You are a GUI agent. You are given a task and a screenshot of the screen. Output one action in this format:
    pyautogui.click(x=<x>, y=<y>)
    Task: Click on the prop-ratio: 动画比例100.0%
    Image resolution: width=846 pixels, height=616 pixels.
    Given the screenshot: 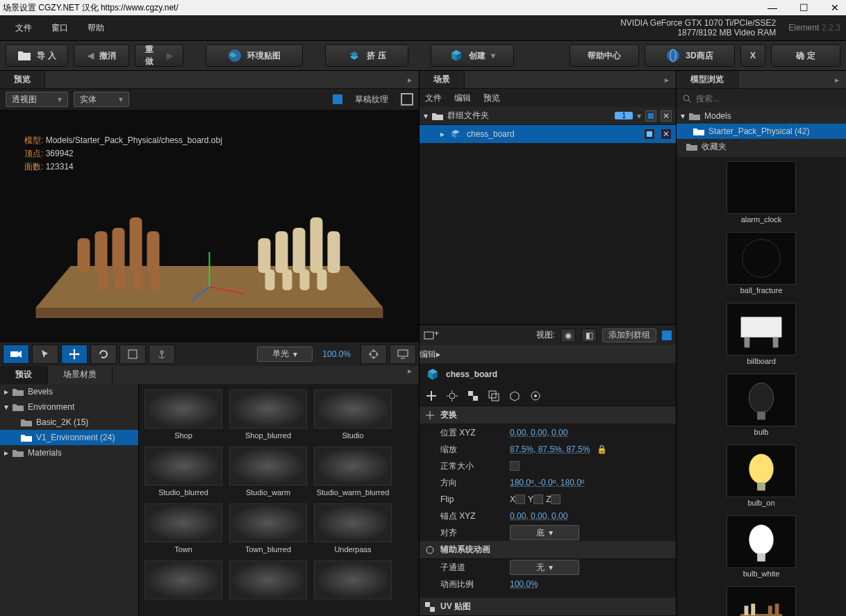 What is the action you would take?
    pyautogui.click(x=547, y=584)
    